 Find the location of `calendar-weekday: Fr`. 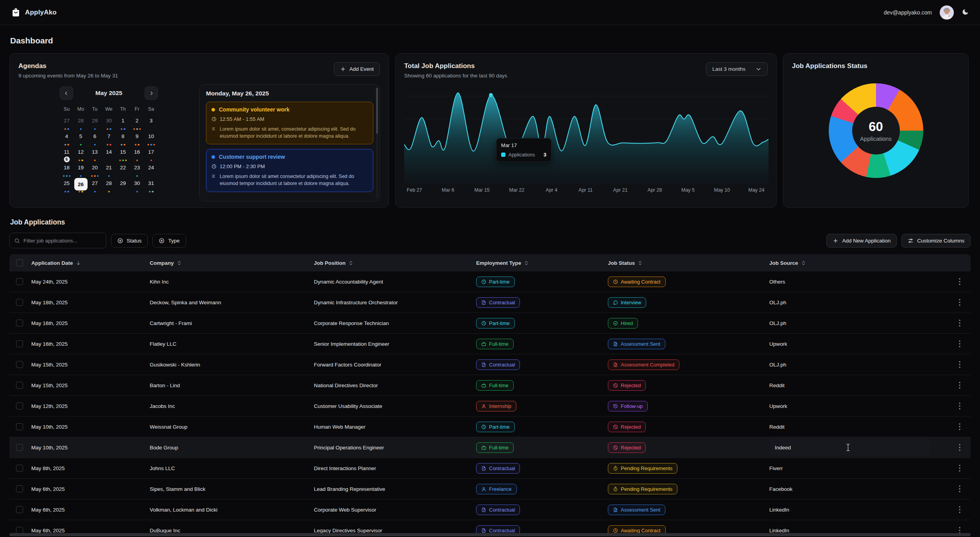

calendar-weekday: Fr is located at coordinates (137, 110).